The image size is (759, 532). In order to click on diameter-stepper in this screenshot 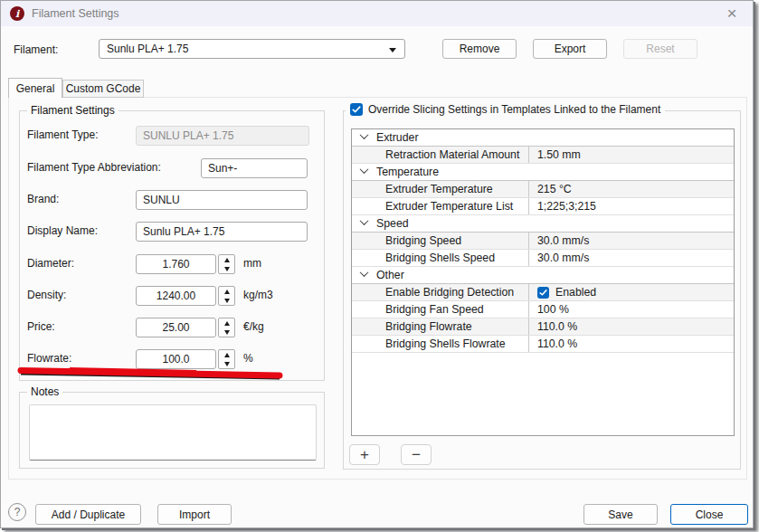, I will do `click(226, 264)`.